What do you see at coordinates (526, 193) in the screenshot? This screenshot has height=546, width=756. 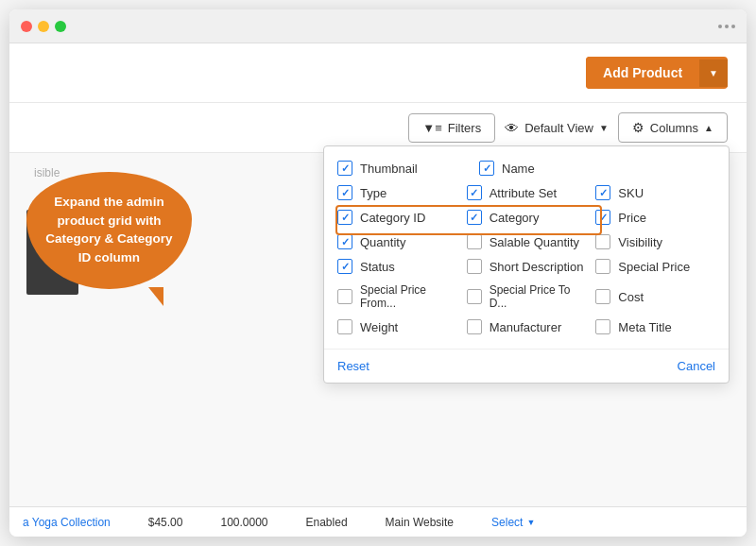 I see `columns-row-2: Type Attribute Set SKU` at bounding box center [526, 193].